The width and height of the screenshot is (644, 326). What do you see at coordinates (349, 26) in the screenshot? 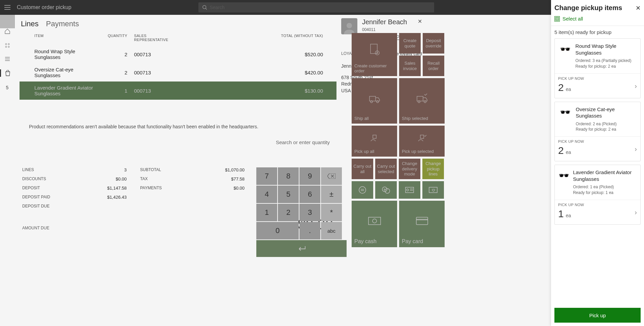
I see `avatar` at bounding box center [349, 26].